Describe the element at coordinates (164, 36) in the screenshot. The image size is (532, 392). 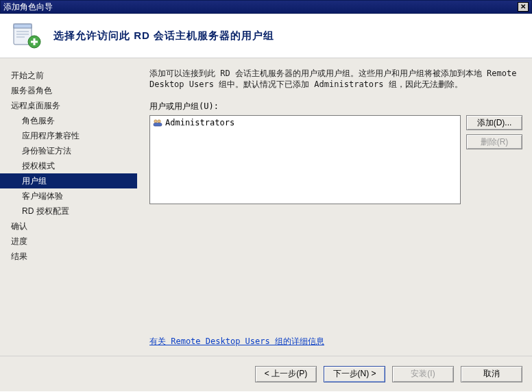
I see `page-title: 选择允许访问此 RD 会话主机服务器的用户组` at that location.